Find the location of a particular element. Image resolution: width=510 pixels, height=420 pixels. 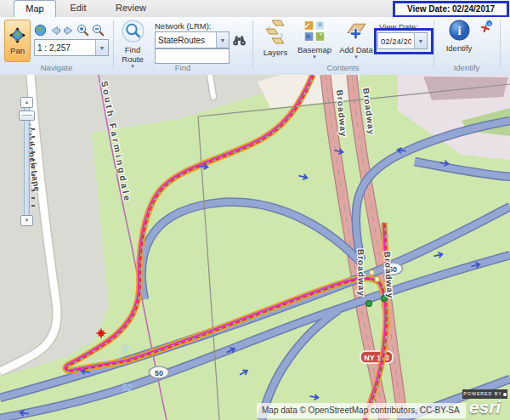

county-route-shield: 50 is located at coordinates (160, 372).